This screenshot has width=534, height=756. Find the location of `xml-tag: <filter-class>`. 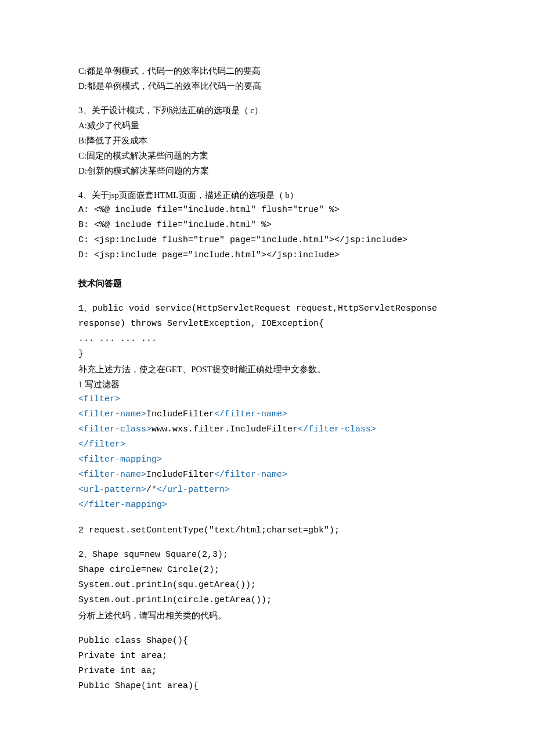

xml-tag: <filter-class> is located at coordinates (115, 430).